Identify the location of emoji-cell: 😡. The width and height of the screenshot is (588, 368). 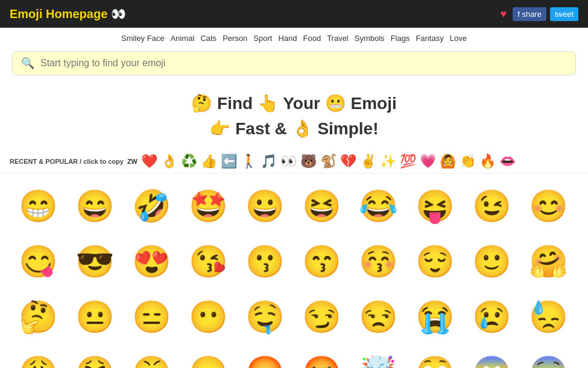
(265, 357).